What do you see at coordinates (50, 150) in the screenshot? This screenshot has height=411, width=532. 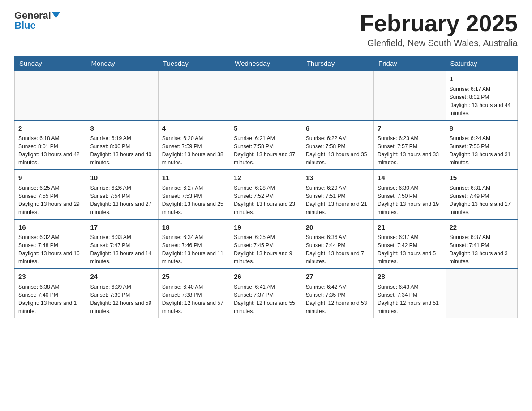 I see `day-info: Sunrise: 6:18 AMSunset: 8:01 PMDaylight:…` at bounding box center [50, 150].